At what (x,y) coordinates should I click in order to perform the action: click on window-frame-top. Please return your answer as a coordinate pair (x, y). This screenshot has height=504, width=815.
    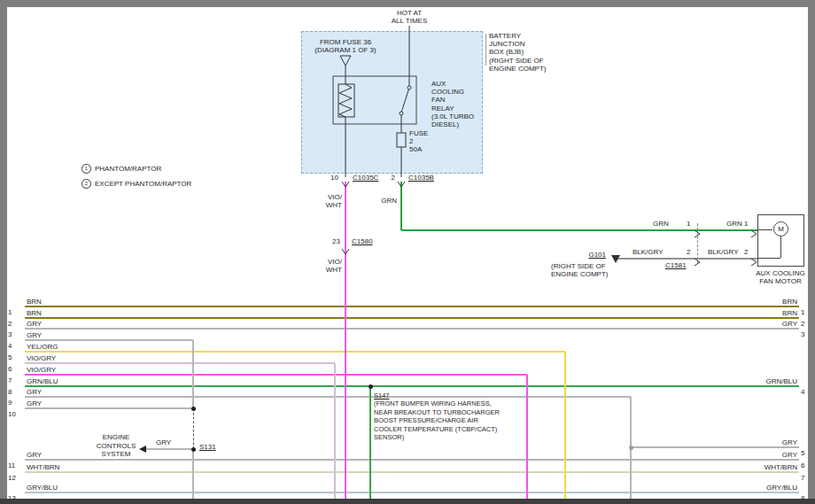
    Looking at the image, I should click on (408, 4).